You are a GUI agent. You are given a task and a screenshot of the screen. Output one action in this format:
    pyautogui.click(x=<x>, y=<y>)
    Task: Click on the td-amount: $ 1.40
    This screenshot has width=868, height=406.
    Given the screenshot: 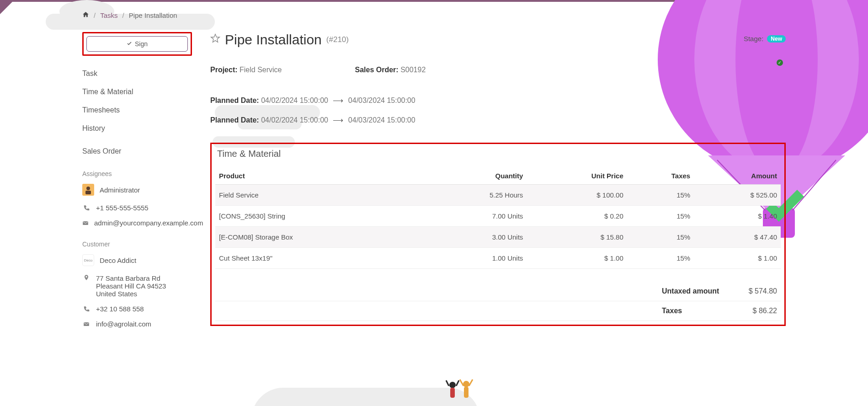 What is the action you would take?
    pyautogui.click(x=737, y=216)
    